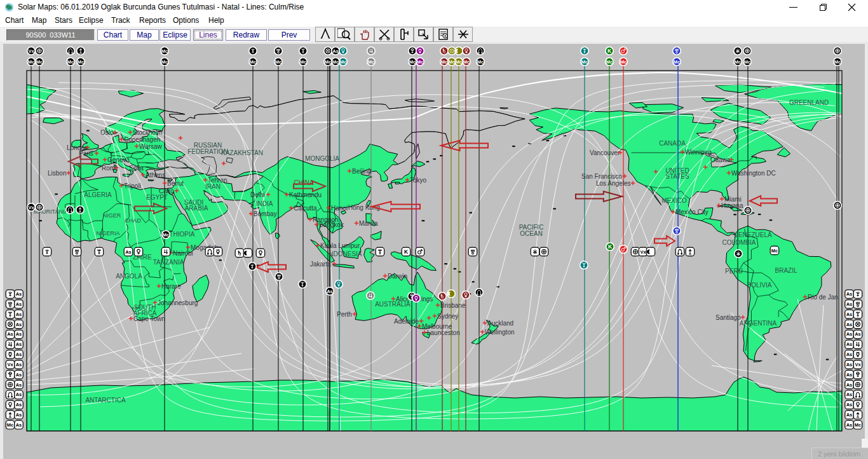 The height and width of the screenshot is (459, 868). What do you see at coordinates (362, 172) in the screenshot?
I see `svg-text: Beijing` at bounding box center [362, 172].